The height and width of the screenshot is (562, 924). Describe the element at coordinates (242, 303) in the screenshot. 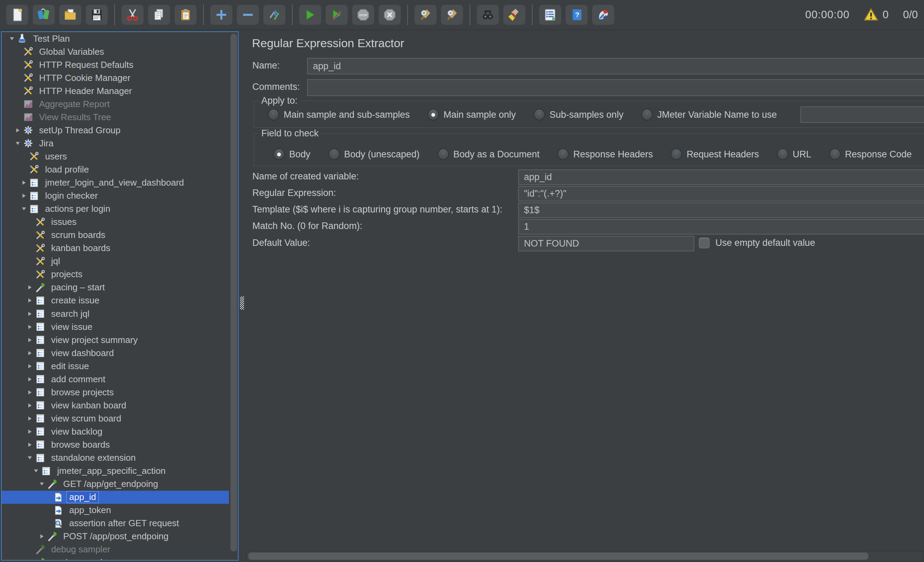

I see `split-pane-handle` at that location.